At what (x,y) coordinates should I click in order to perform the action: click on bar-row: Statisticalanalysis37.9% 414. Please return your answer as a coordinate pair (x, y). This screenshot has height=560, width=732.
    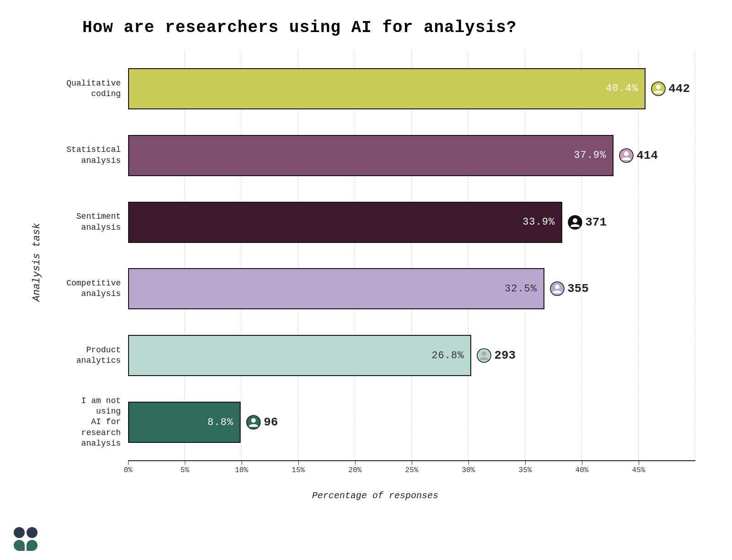
    Looking at the image, I should click on (380, 156).